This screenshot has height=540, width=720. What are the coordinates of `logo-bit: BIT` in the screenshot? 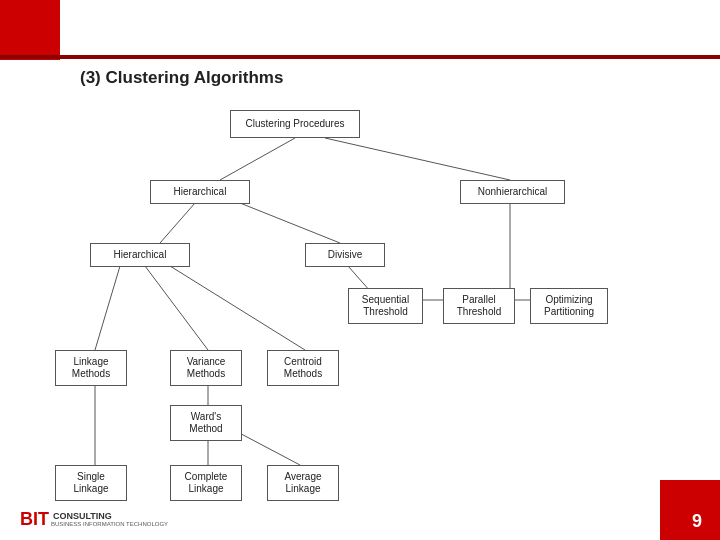 It's located at (34, 520).